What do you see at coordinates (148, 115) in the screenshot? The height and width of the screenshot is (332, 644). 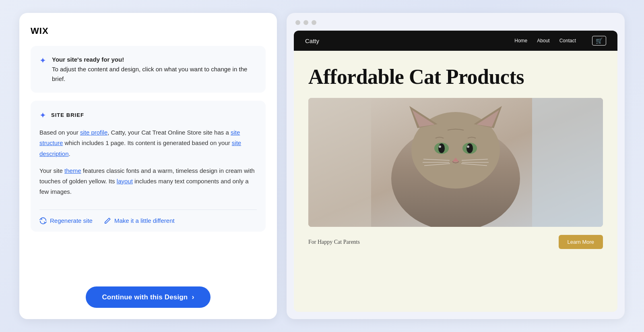 I see `site-brief-header: ✦ SITE BRIEF` at bounding box center [148, 115].